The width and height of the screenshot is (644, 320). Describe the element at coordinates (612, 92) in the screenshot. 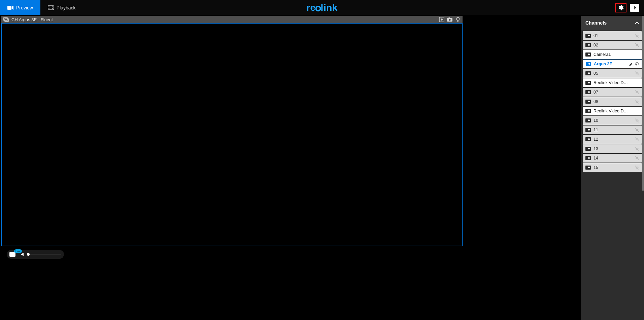

I see `channel-item: 07` at that location.